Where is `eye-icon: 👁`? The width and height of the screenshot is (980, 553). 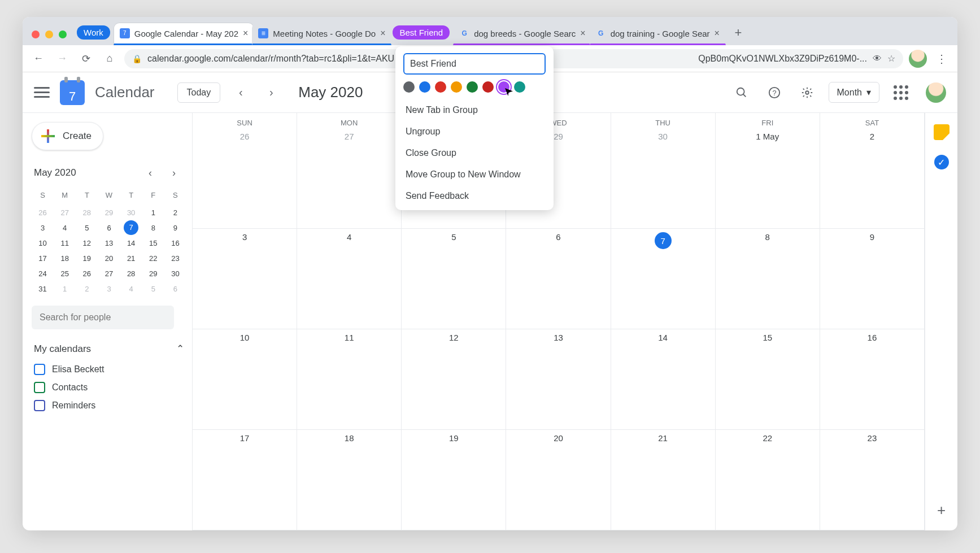 eye-icon: 👁 is located at coordinates (877, 59).